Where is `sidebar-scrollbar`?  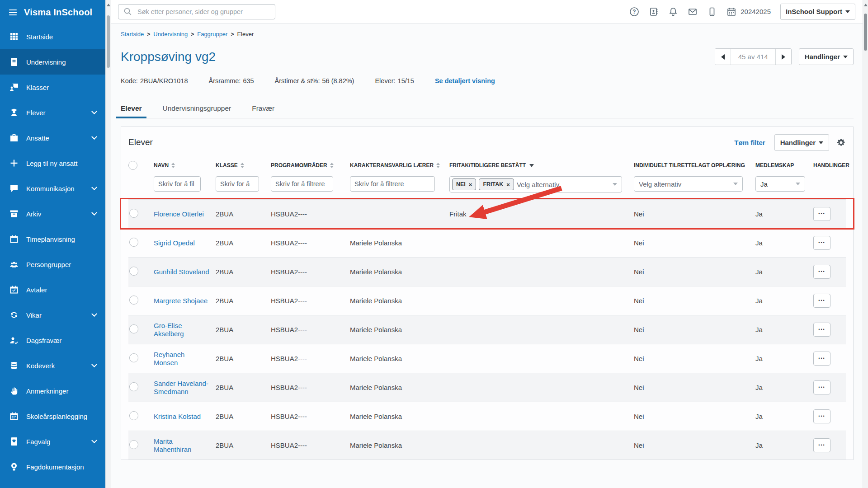
sidebar-scrollbar is located at coordinates (108, 244).